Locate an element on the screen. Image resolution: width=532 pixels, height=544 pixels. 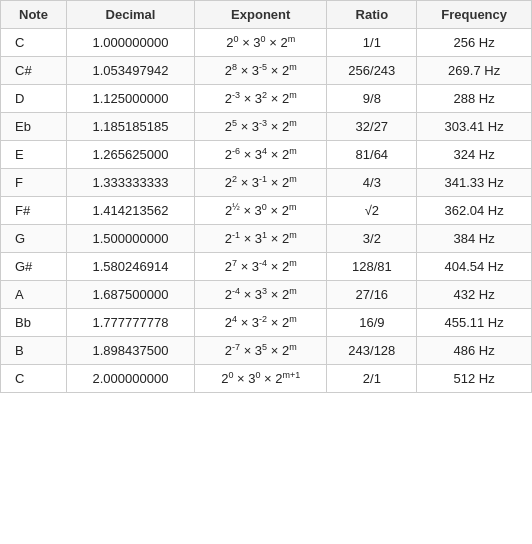
cell-decimal: 1.500000000 is located at coordinates (130, 239).